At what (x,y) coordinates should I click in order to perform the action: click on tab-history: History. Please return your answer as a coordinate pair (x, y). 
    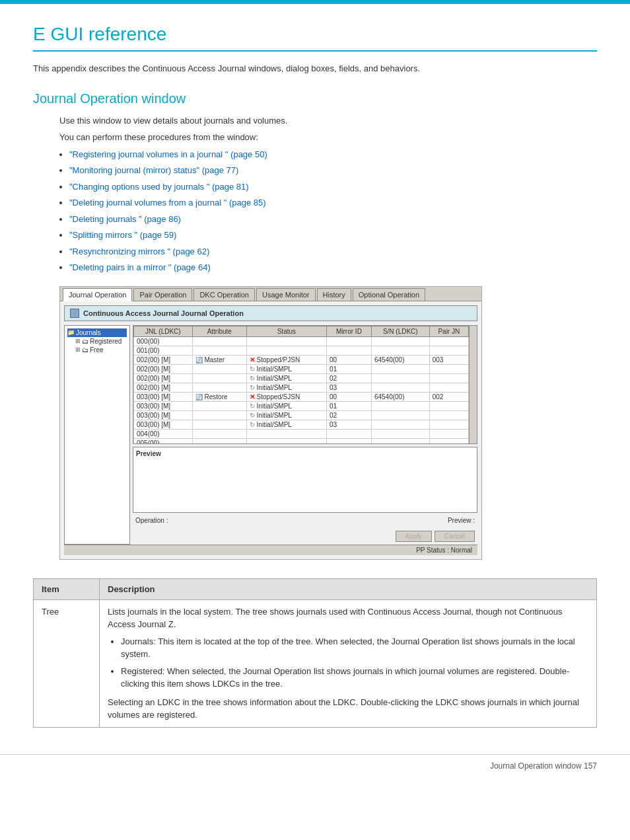
    Looking at the image, I should click on (334, 295).